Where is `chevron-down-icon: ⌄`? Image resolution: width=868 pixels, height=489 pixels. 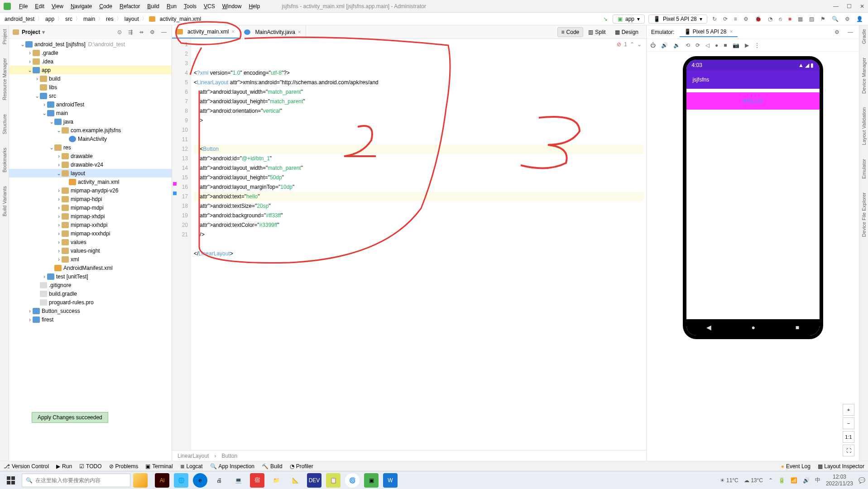
chevron-down-icon: ⌄ is located at coordinates (639, 44).